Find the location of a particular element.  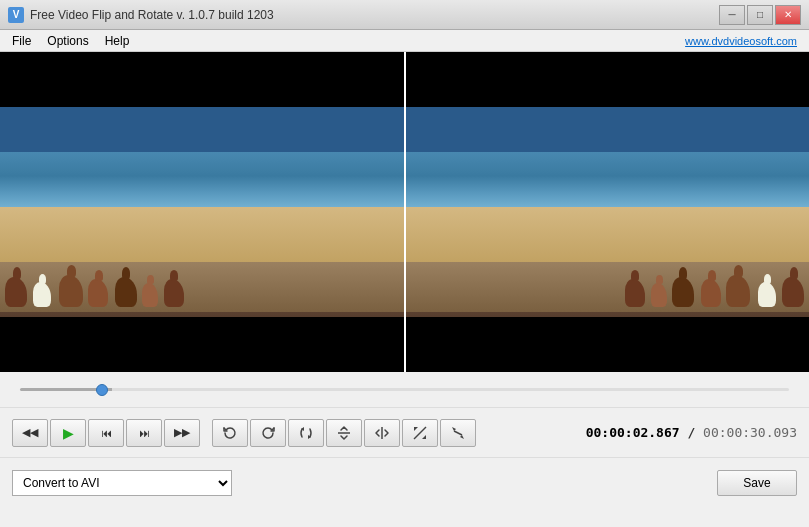

horse-shape is located at coordinates (16, 292).